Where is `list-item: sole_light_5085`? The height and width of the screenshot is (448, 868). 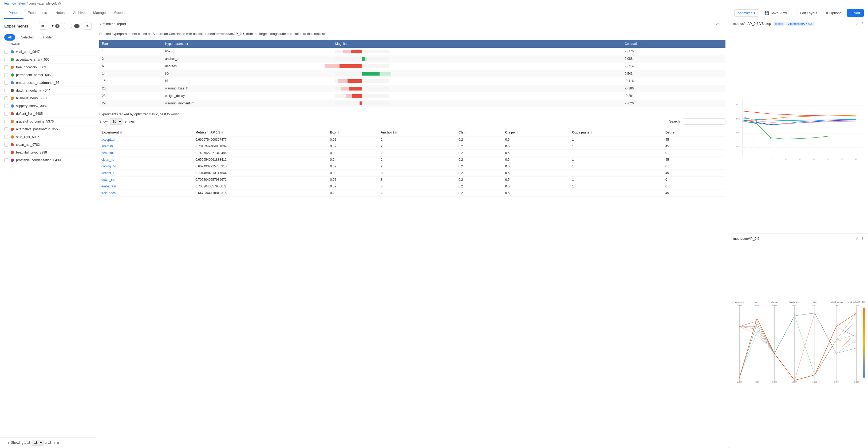 list-item: sole_light_5085 is located at coordinates (48, 137).